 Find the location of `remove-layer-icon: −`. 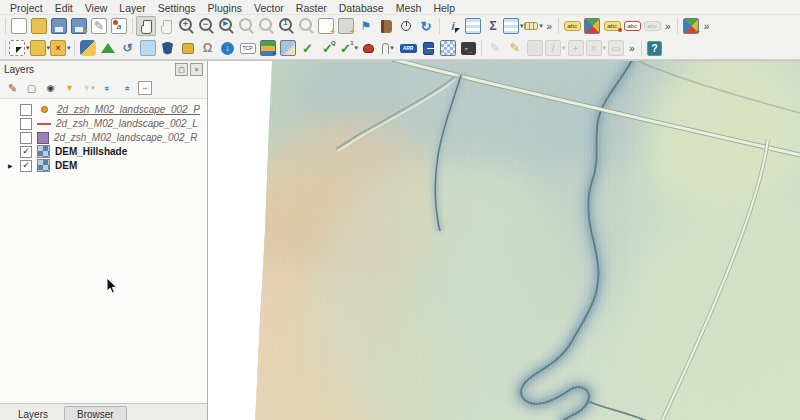

remove-layer-icon: − is located at coordinates (145, 88).